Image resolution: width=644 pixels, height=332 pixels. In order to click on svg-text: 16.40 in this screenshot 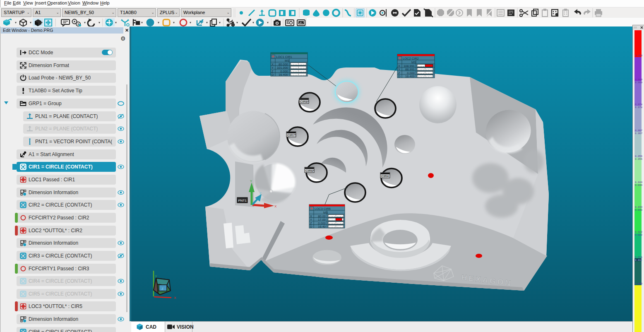, I will do `click(322, 227)`.